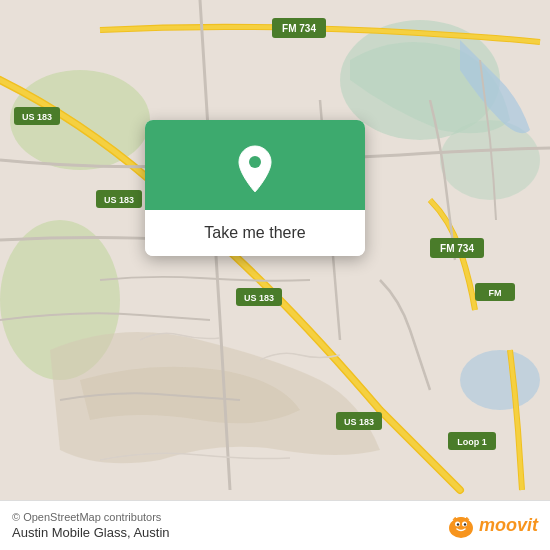 The width and height of the screenshot is (550, 550). Describe the element at coordinates (255, 233) in the screenshot. I see `take-me-there-button: Take me there` at that location.